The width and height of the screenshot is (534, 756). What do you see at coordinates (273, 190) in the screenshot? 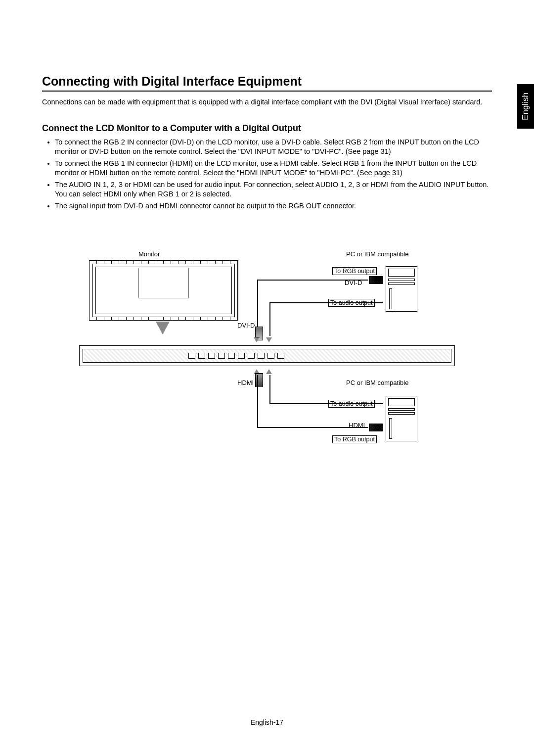
I see `bullet-item: The AUDIO IN 1, 2, 3 or HDMI can be used…` at bounding box center [273, 190].